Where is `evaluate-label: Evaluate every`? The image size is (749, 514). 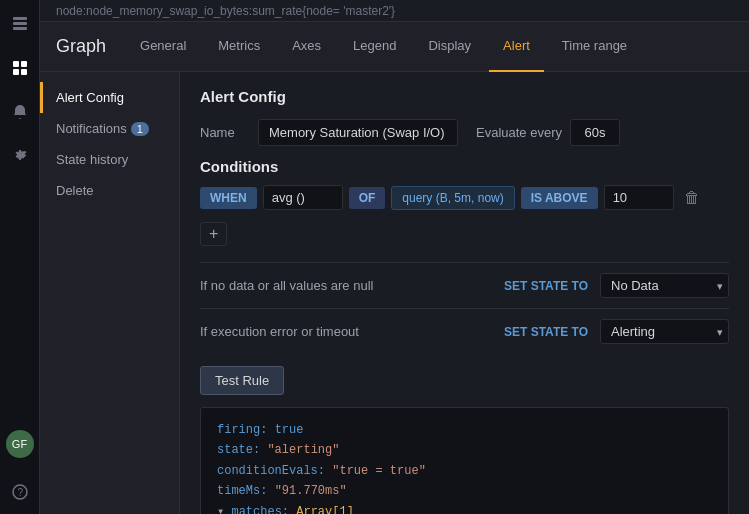 evaluate-label: Evaluate every is located at coordinates (519, 132).